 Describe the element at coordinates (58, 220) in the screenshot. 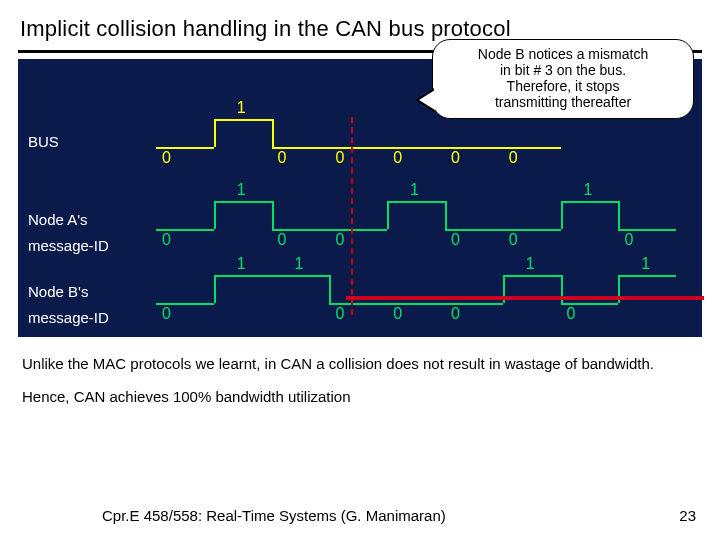

I see `label-nodeA-1: Node A's` at that location.